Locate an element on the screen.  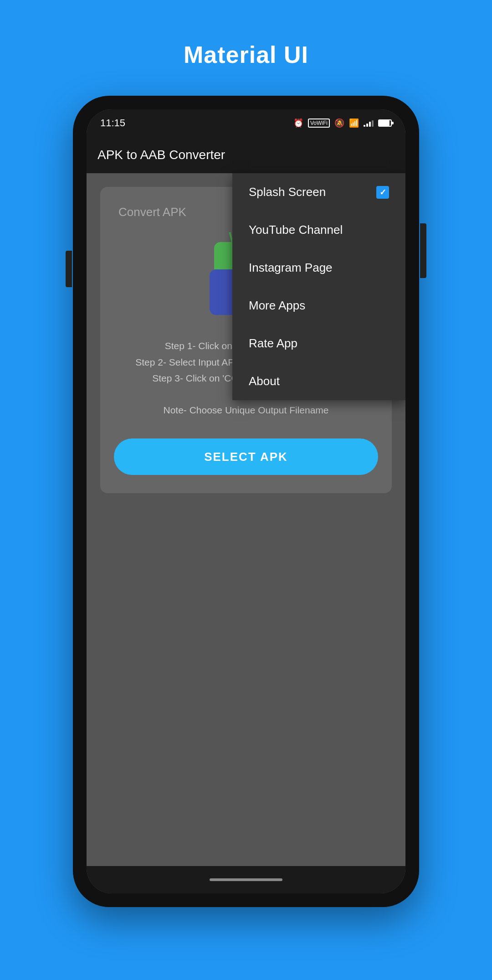
splash-screen-checkbox: ✓ is located at coordinates (383, 192).